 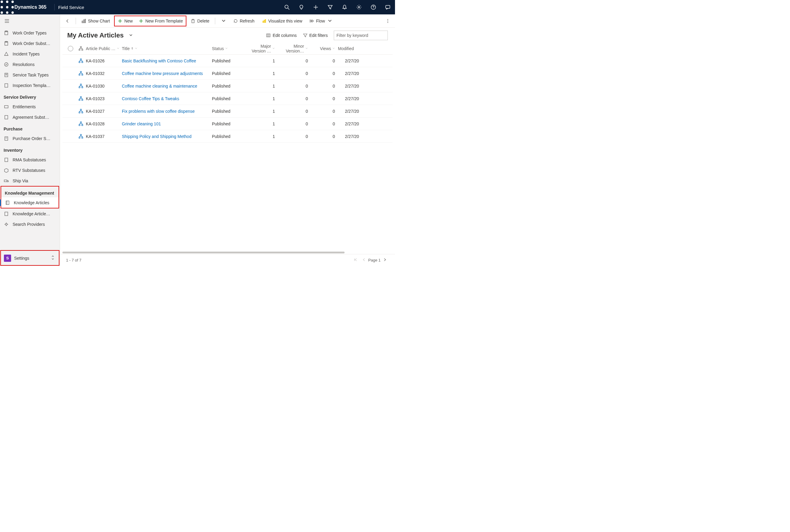 I want to click on app-launcher-icon, so click(x=7, y=7).